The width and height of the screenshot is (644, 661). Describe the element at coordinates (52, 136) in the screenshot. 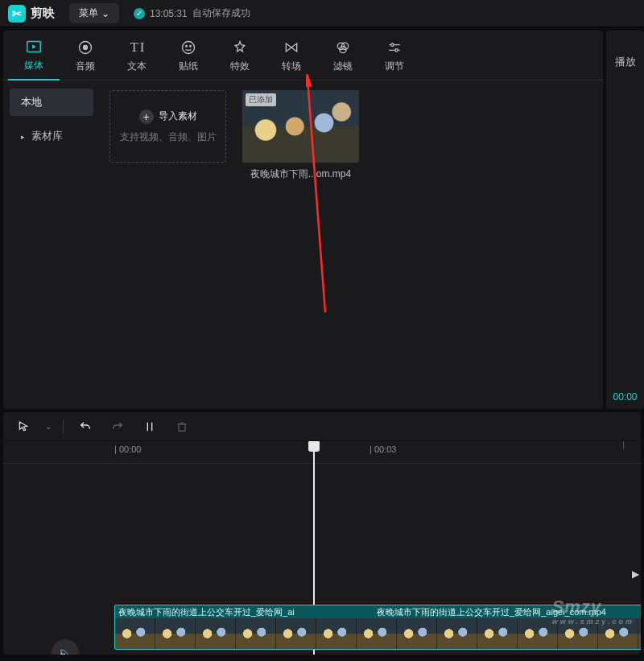

I see `sidebar-item-library: ▸ 素材库` at that location.